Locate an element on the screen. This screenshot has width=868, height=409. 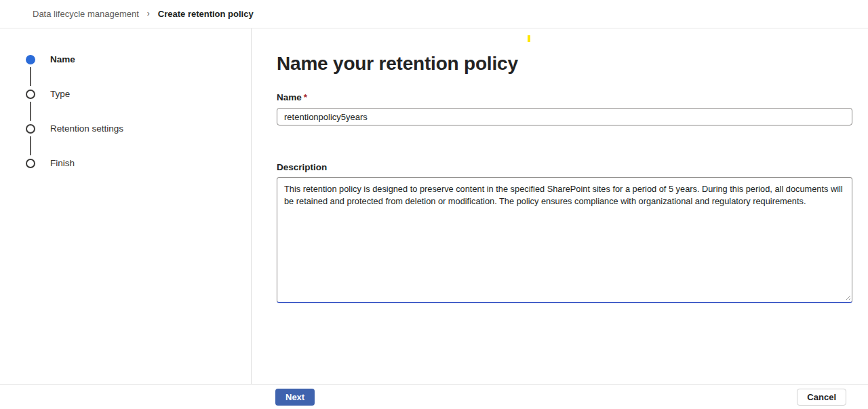
yellow-highlight-marker is located at coordinates (529, 39).